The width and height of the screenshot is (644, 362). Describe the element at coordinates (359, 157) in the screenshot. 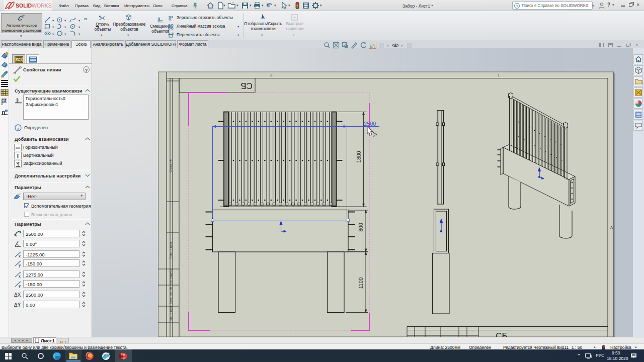

I see `svg-text: 1800` at that location.